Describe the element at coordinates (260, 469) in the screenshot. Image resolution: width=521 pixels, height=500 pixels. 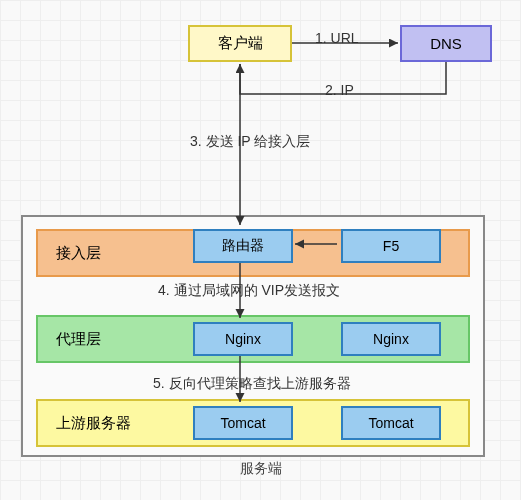
I see `server-panel-label: 服务端` at that location.